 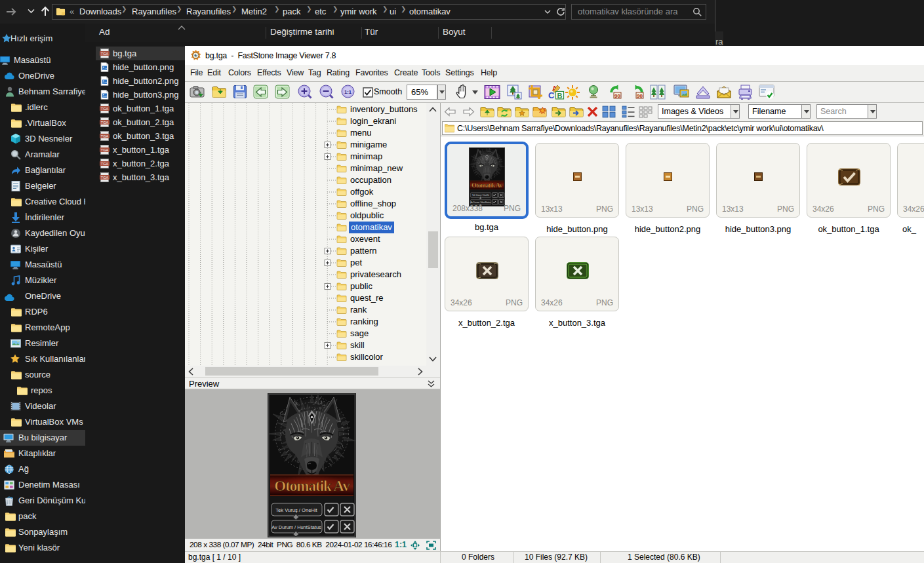 What do you see at coordinates (348, 92) in the screenshot?
I see `svg-text: 1:1` at bounding box center [348, 92].